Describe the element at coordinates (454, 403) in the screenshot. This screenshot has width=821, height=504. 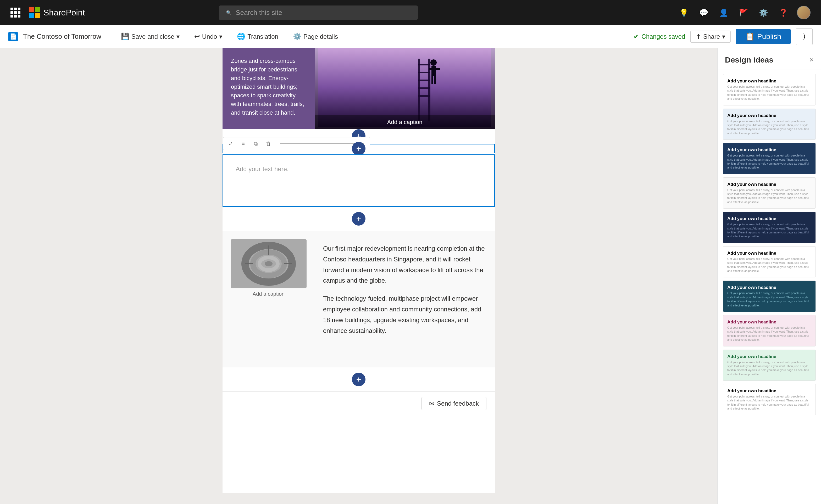
I see `send-feedback-button: ✉ Send feedback` at that location.